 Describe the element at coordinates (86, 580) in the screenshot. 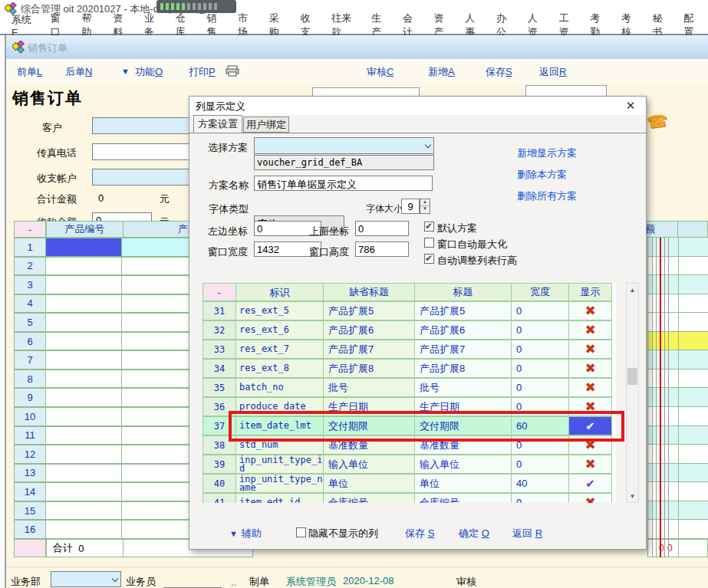

I see `department-select` at that location.